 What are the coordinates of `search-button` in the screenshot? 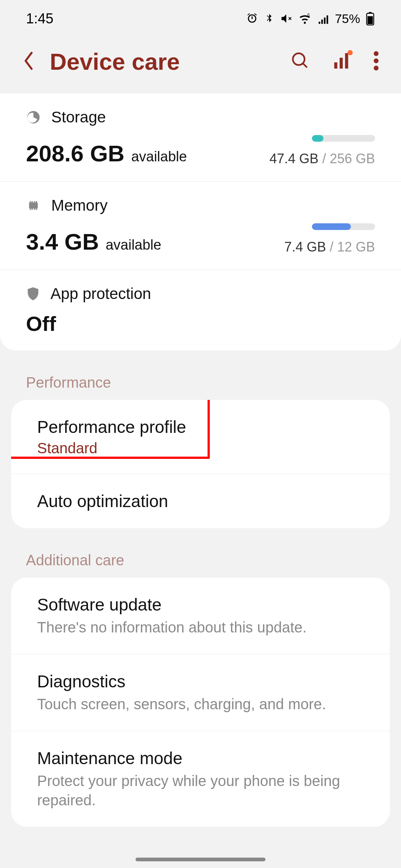 It's located at (300, 62).